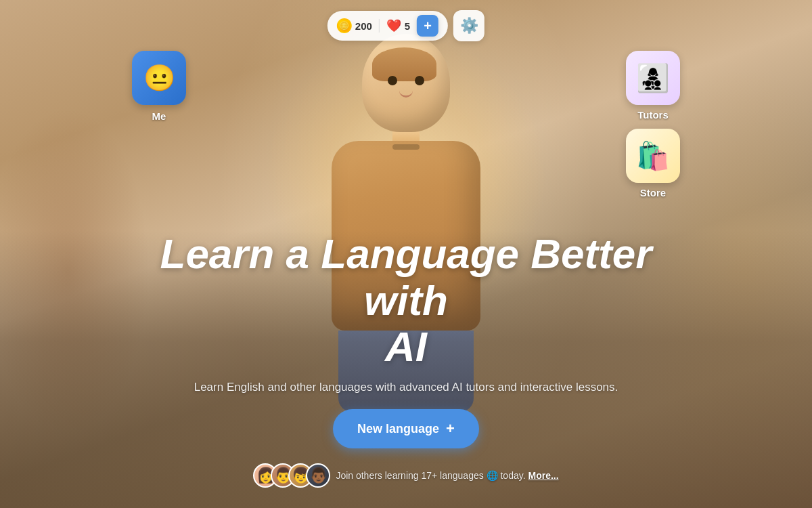 This screenshot has height=508, width=812. I want to click on store-icon: 🛍️, so click(653, 156).